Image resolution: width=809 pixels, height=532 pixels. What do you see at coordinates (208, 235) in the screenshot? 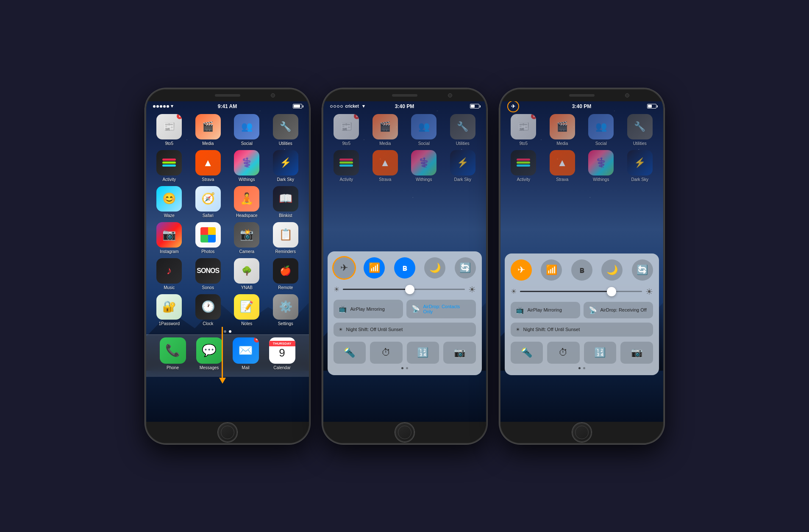
I see `app-icon-photos` at bounding box center [208, 235].